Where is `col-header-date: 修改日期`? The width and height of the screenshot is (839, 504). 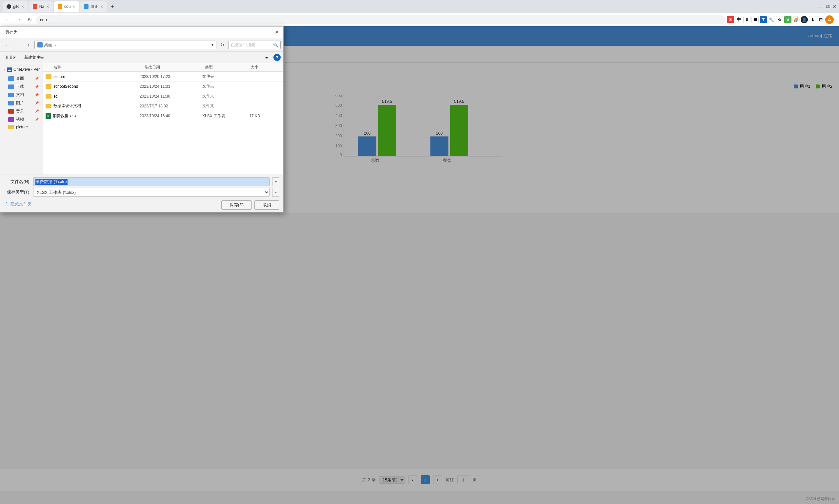 col-header-date: 修改日期 is located at coordinates (175, 67).